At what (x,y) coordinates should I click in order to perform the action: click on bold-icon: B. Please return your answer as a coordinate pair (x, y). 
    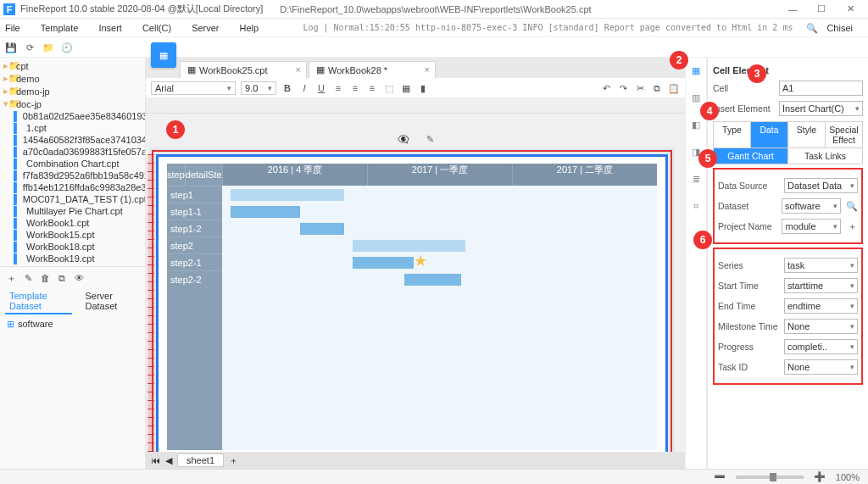
    Looking at the image, I should click on (287, 88).